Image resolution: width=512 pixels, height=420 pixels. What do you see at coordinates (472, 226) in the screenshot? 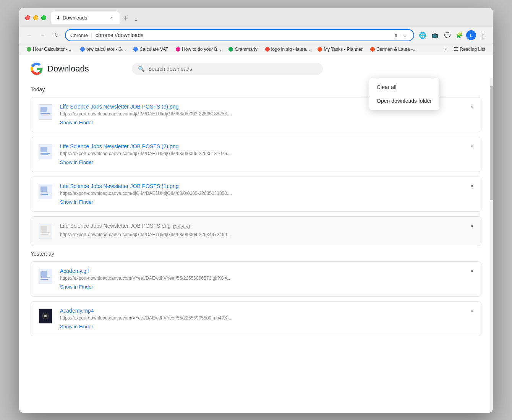
I see `remove-download-4: ×` at bounding box center [472, 226].